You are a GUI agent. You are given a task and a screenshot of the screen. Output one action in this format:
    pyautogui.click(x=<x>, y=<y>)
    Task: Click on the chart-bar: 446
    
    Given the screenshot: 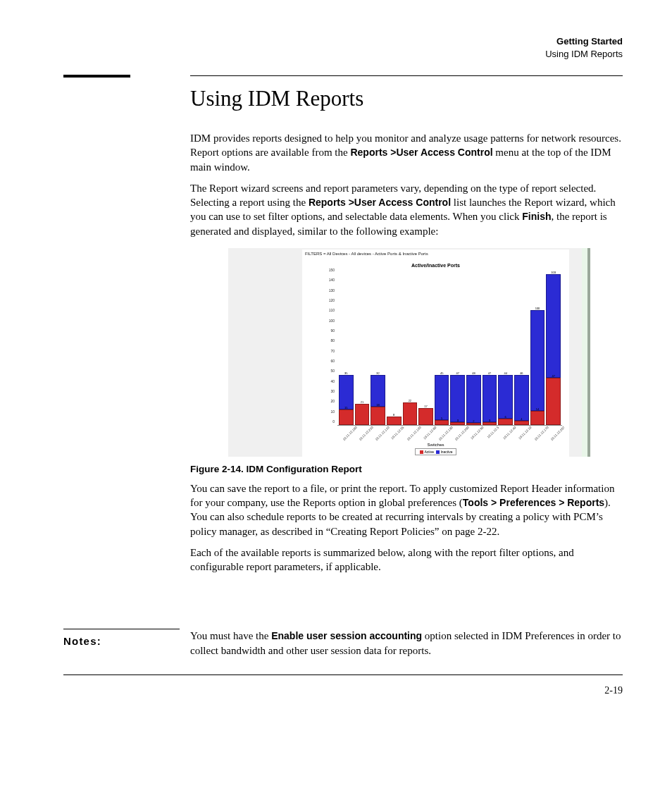 What is the action you would take?
    pyautogui.click(x=506, y=350)
    